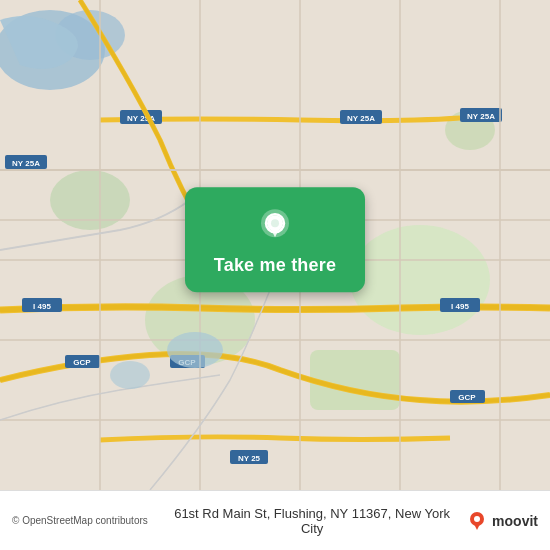  Describe the element at coordinates (275, 266) in the screenshot. I see `cta-label: Take me there` at that location.